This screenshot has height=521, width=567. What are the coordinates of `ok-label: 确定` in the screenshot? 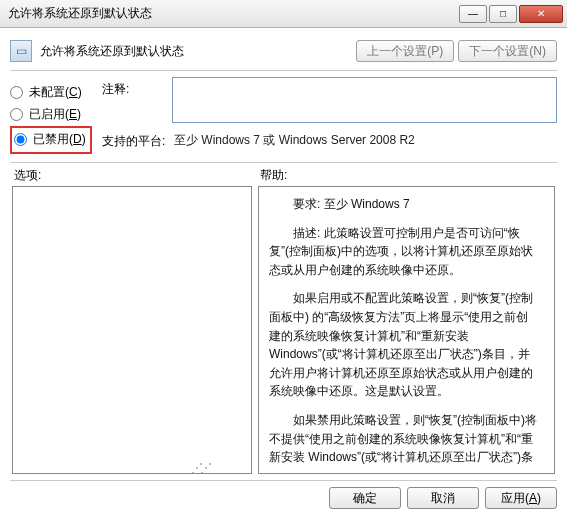 It's located at (365, 498).